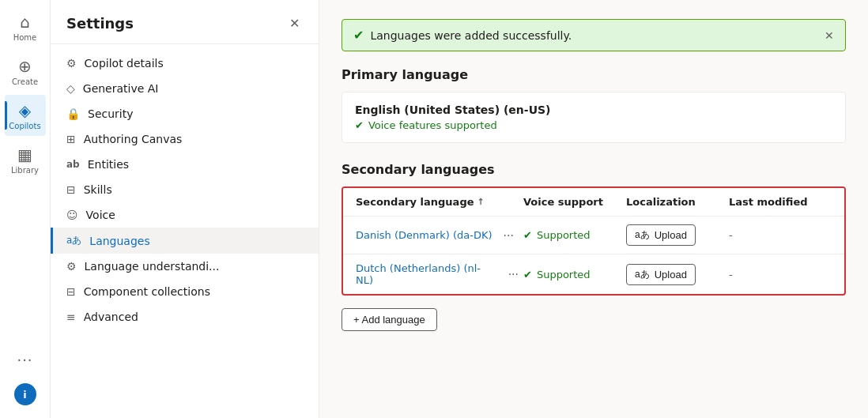  What do you see at coordinates (185, 63) in the screenshot?
I see `nav-copilot-details: ⚙ Copilot details` at bounding box center [185, 63].